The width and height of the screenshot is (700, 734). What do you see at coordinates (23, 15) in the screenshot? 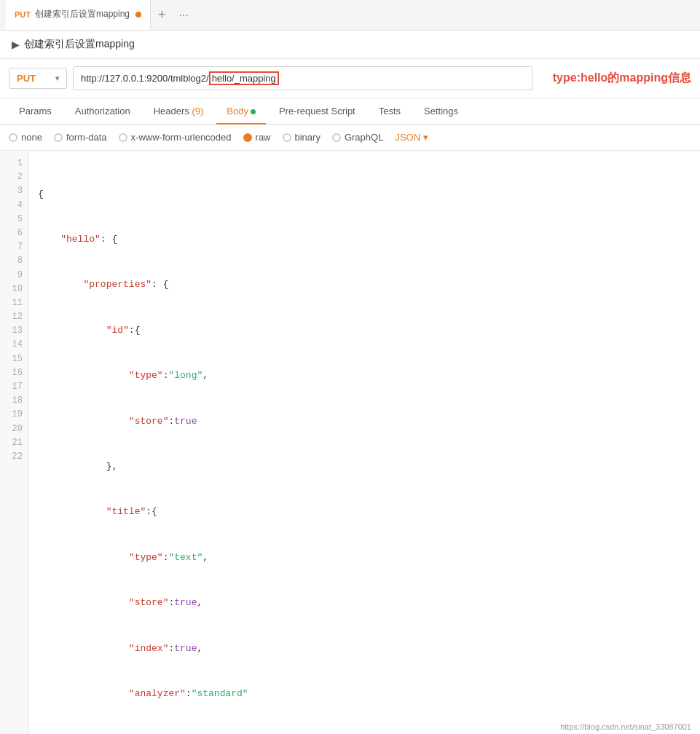
I see `tab-method: PUT` at bounding box center [23, 15].